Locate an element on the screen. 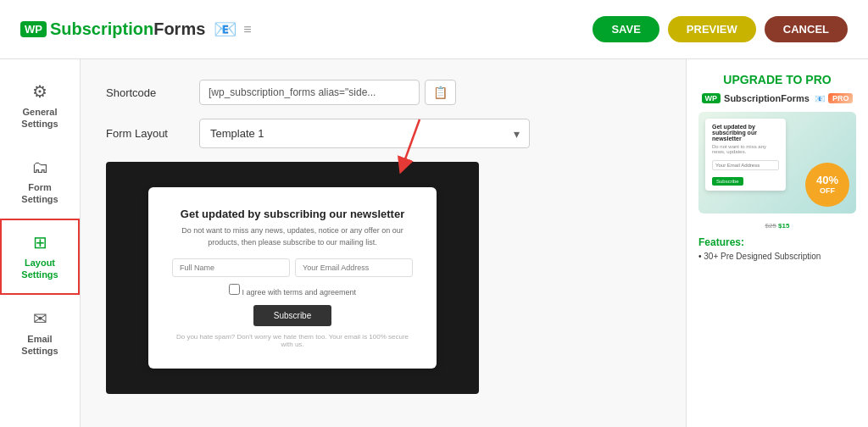 The image size is (868, 427). form-fields-row is located at coordinates (292, 268).